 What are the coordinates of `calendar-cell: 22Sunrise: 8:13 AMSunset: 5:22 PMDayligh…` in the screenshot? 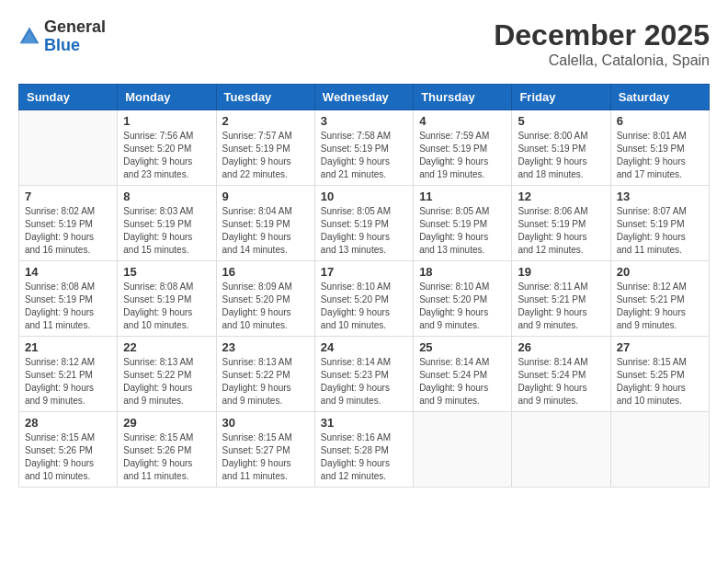 It's located at (167, 374).